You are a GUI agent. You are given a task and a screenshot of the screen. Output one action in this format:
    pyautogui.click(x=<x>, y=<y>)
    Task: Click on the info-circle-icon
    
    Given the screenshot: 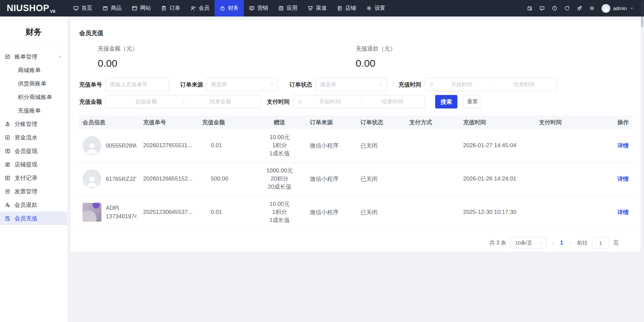 What is the action you would take?
    pyautogui.click(x=554, y=8)
    